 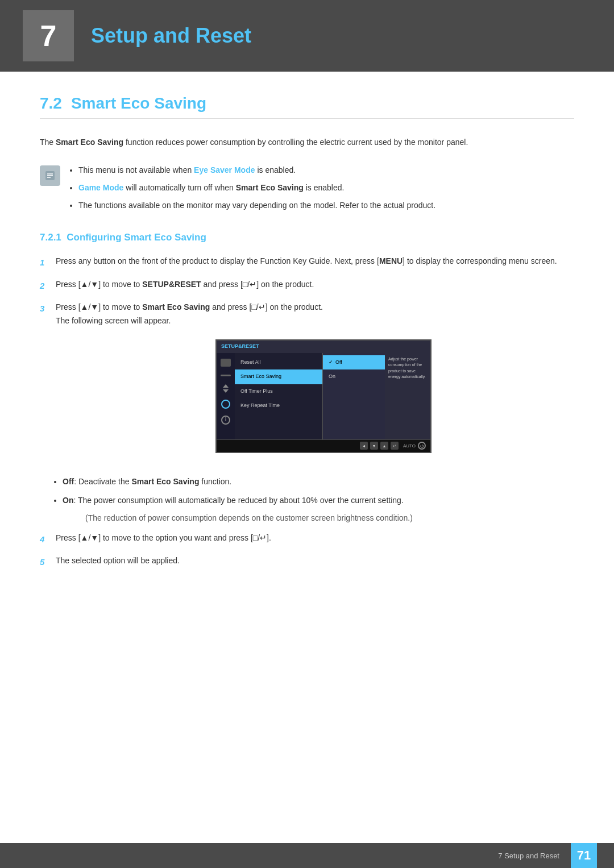 I want to click on bottom-auto: AUTO, so click(x=409, y=446).